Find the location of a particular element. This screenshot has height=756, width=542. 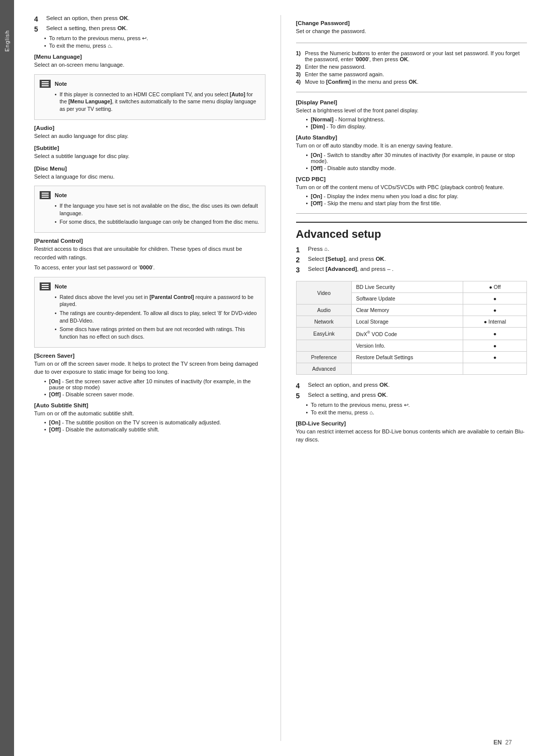

note-bullet-1: • If this player is connected to an HDMI… is located at coordinates (158, 102).